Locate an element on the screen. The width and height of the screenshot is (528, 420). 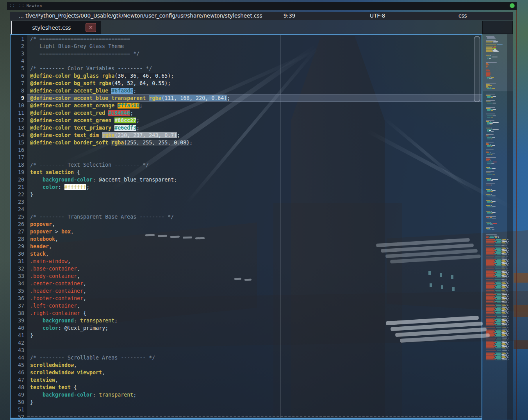
code-row: 29header, is located at coordinates (246, 247).